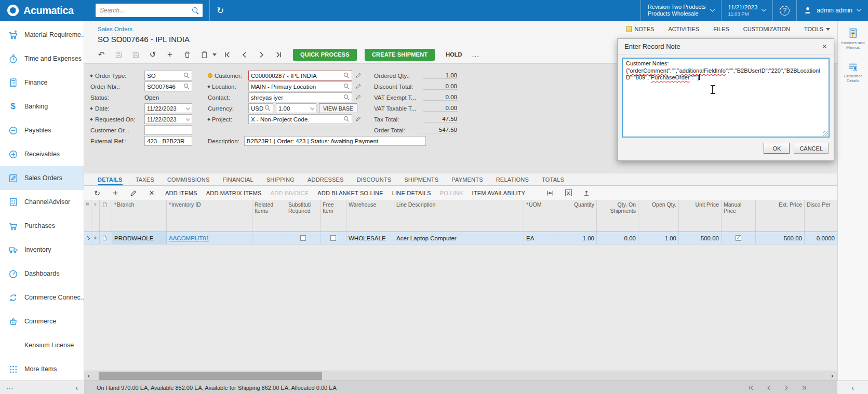  I want to click on previous-page-icon, so click(769, 388).